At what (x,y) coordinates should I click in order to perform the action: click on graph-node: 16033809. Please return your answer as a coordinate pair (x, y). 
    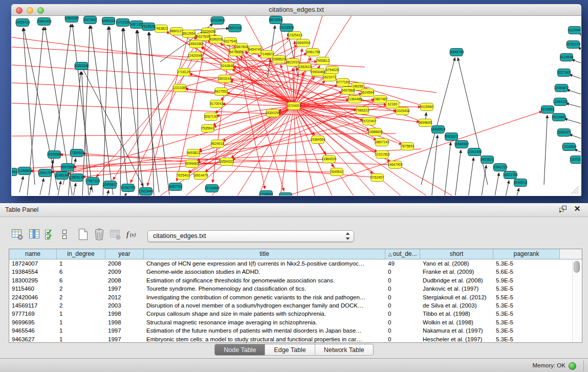
    Looking at the image, I should click on (217, 20).